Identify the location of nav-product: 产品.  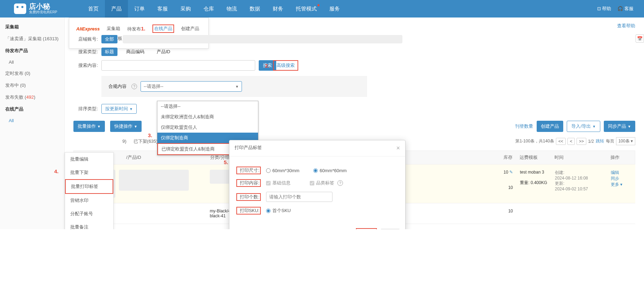
(116, 9).